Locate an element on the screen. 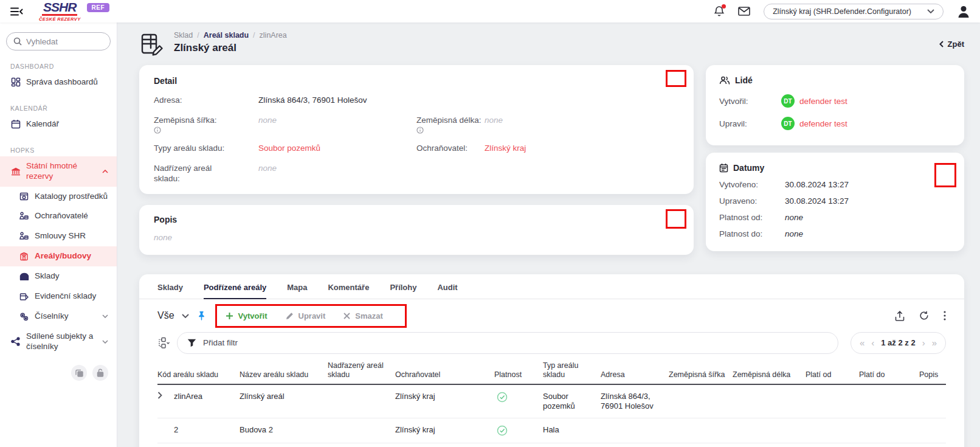 Image resolution: width=980 pixels, height=447 pixels. refresh-icon is located at coordinates (924, 316).